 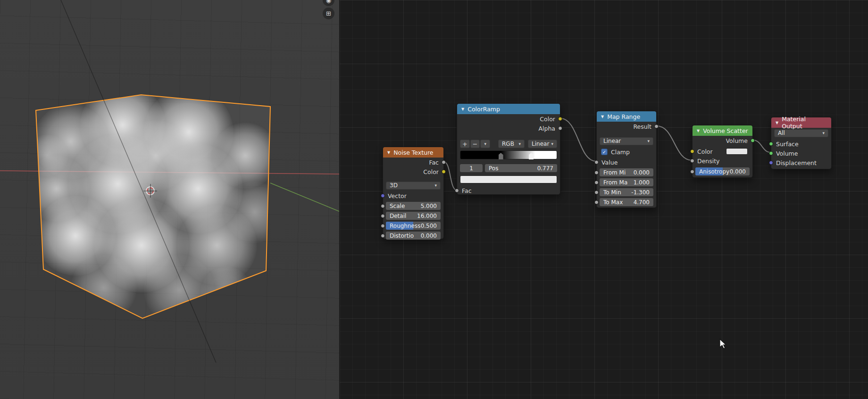 I want to click on socket-vector-input, so click(x=383, y=196).